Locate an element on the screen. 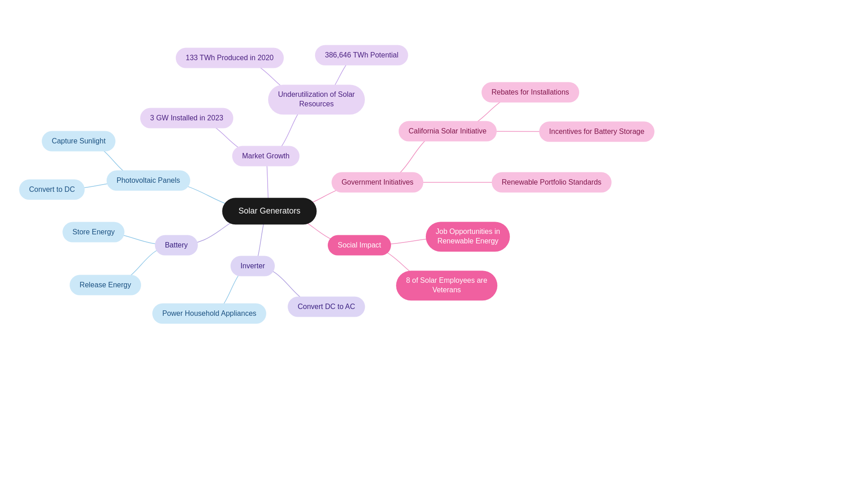 This screenshot has width=868, height=490. node-photovoltaic: Photovoltaic Panels is located at coordinates (148, 181).